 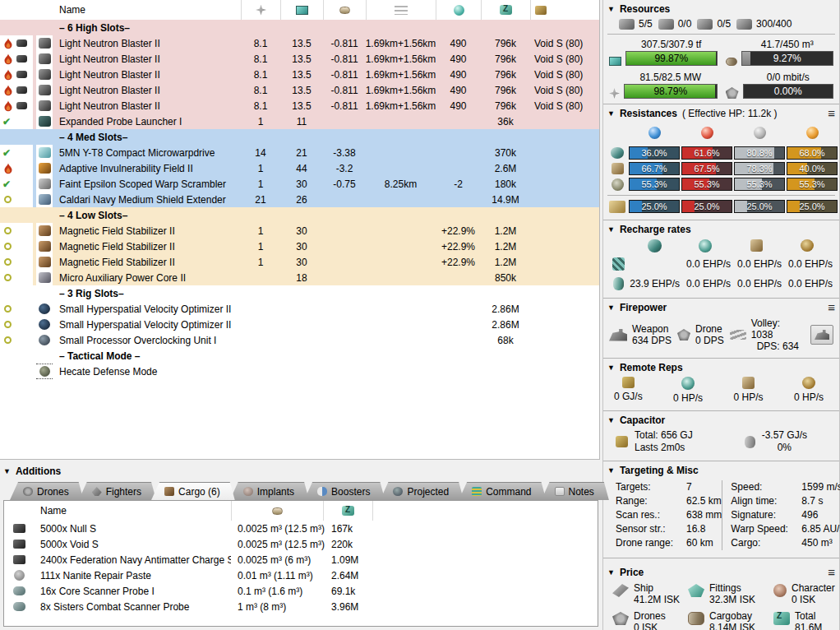 I want to click on module-misc, so click(x=459, y=153).